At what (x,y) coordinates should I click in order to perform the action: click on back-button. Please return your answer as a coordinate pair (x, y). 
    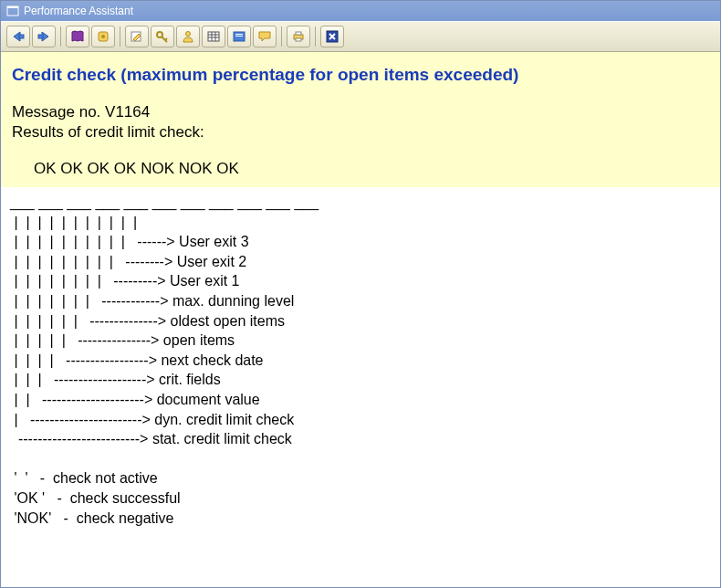
    Looking at the image, I should click on (18, 37).